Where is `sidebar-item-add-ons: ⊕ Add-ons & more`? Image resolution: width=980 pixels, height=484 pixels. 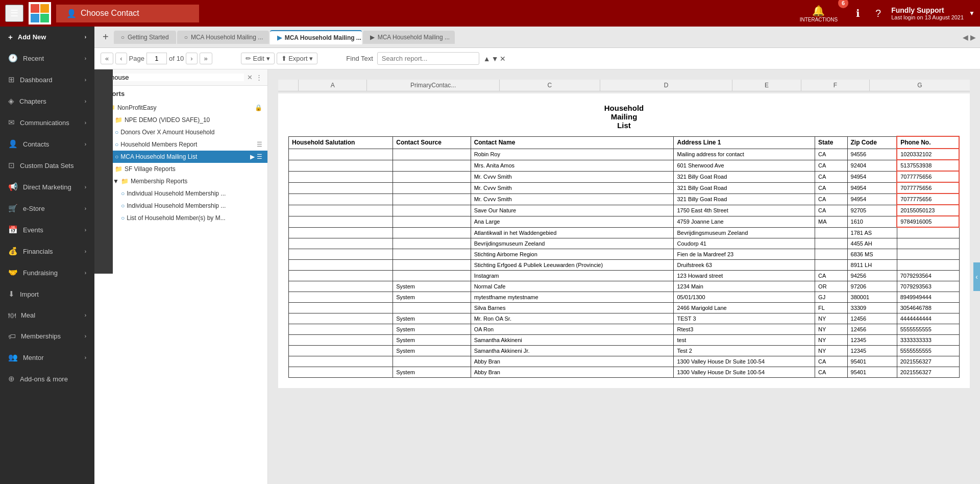 sidebar-item-add-ons: ⊕ Add-ons & more is located at coordinates (47, 379).